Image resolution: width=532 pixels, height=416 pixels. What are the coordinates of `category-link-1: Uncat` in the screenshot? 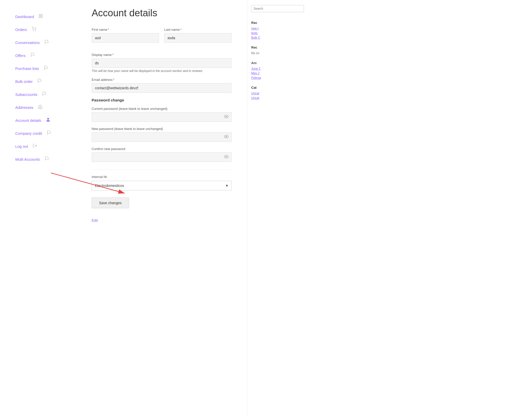 It's located at (277, 93).